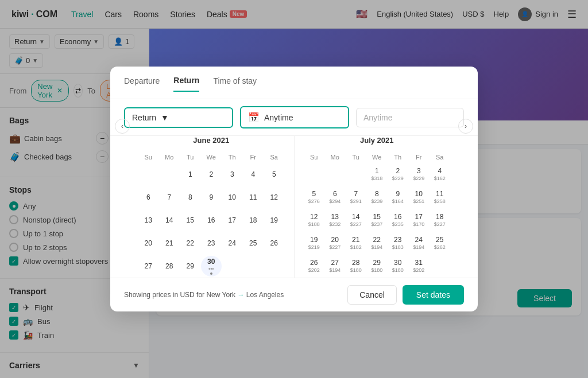  I want to click on calendar-day: 3, so click(232, 174).